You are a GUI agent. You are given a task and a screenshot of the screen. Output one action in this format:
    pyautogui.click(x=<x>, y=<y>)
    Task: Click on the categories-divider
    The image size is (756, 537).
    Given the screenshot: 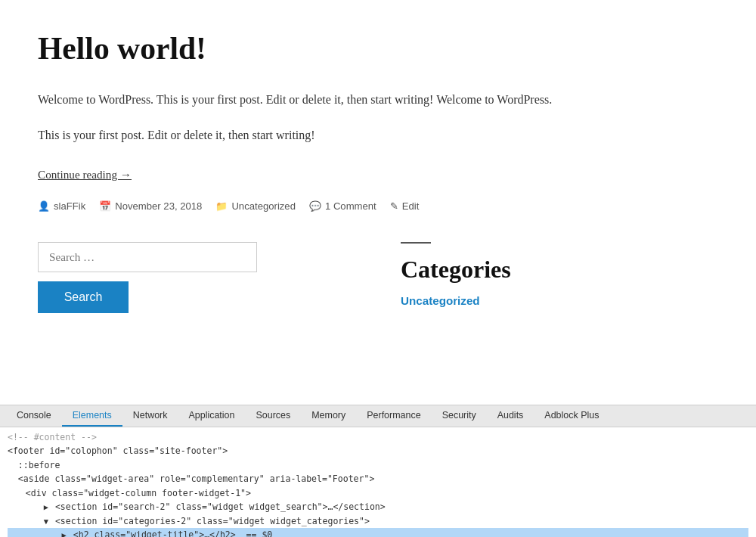 What is the action you would take?
    pyautogui.click(x=416, y=243)
    